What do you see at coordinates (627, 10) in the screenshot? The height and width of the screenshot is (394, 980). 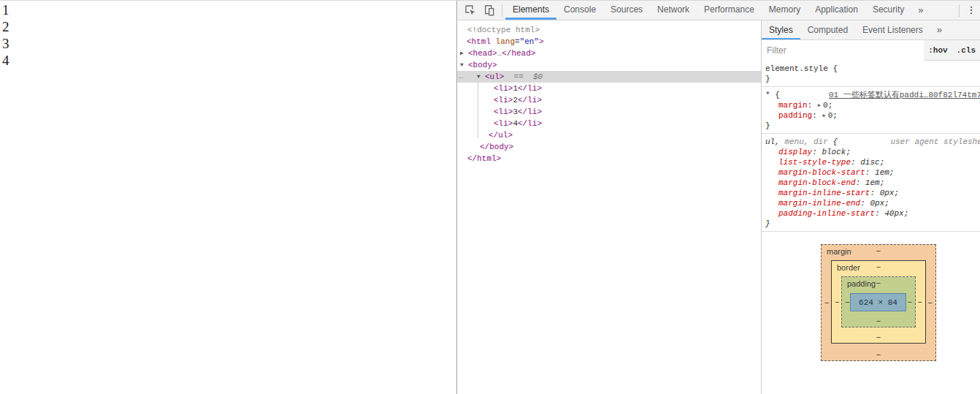 I see `tab-sources: Sources` at bounding box center [627, 10].